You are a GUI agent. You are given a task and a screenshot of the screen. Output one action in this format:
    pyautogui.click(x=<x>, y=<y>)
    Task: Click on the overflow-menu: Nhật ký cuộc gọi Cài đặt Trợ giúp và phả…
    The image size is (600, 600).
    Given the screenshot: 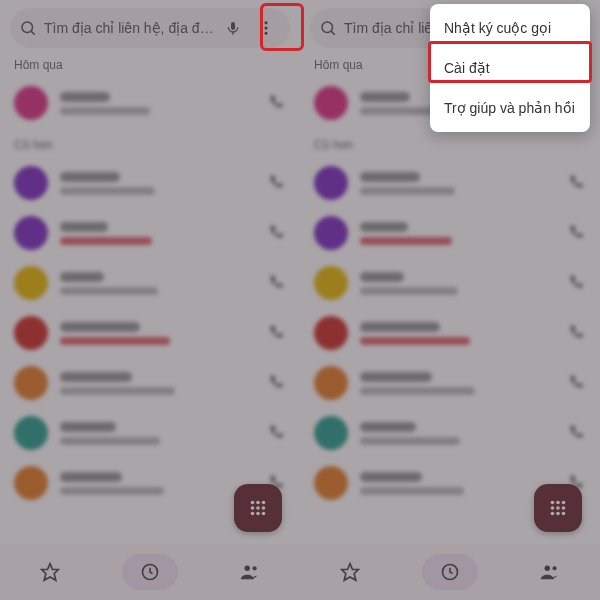 What is the action you would take?
    pyautogui.click(x=510, y=68)
    